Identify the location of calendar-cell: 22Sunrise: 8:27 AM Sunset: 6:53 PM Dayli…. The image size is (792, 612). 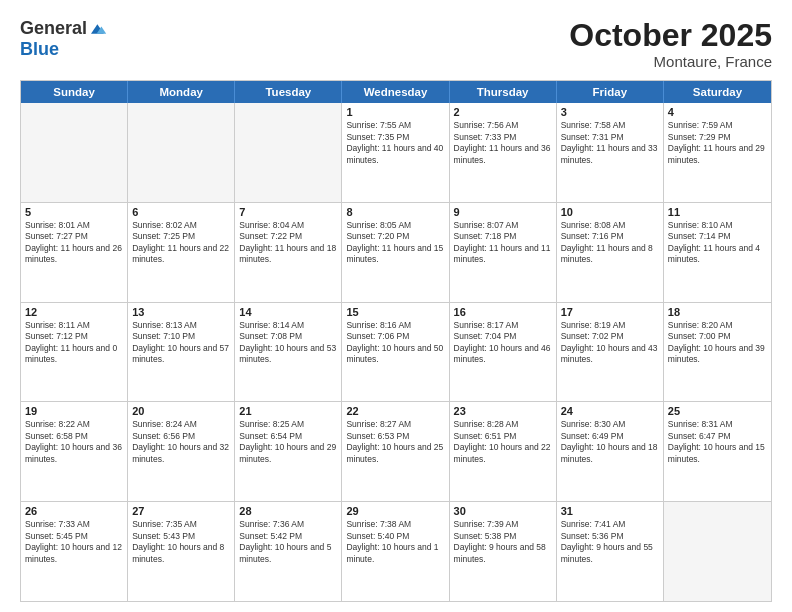
(396, 452).